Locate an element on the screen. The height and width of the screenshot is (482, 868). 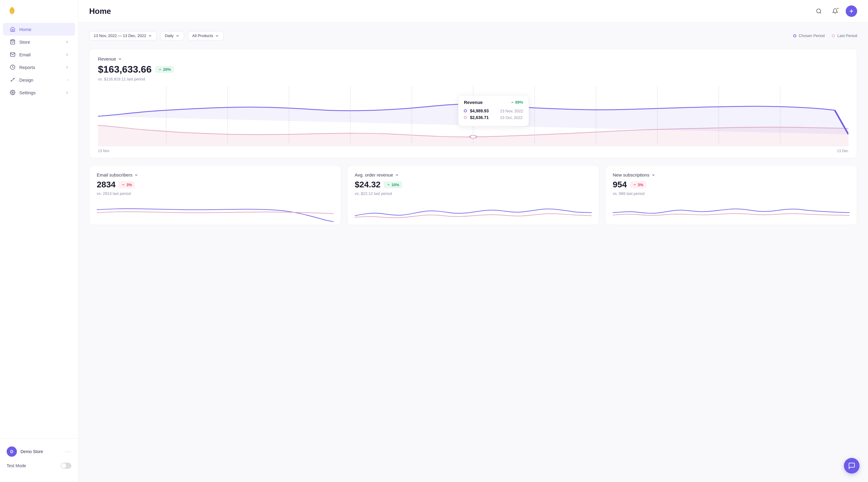
home-icon is located at coordinates (13, 29).